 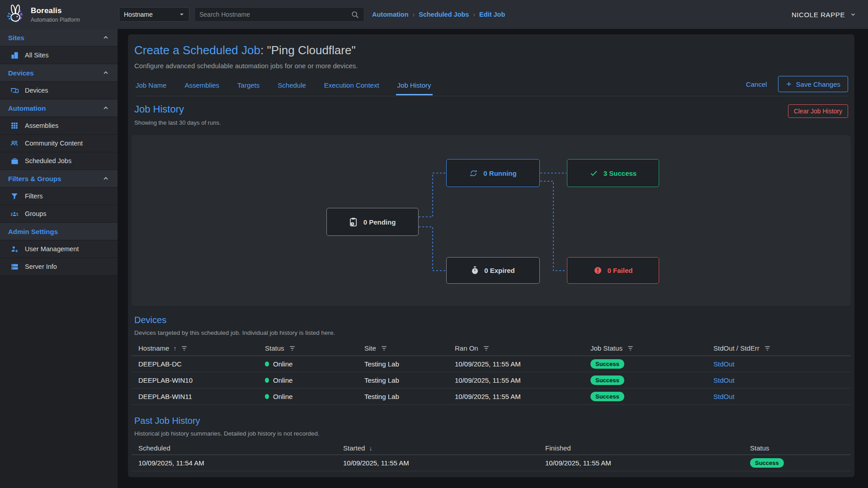 What do you see at coordinates (35, 179) in the screenshot?
I see `sidebar-section-label: Filters & Groups` at bounding box center [35, 179].